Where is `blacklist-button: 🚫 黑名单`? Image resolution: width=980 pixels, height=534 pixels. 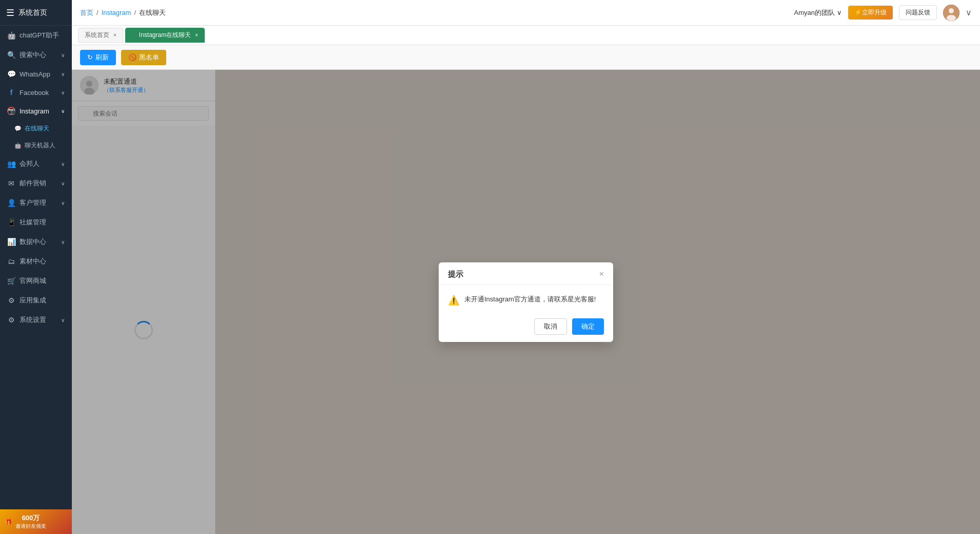
blacklist-button: 🚫 黑名单 is located at coordinates (144, 58).